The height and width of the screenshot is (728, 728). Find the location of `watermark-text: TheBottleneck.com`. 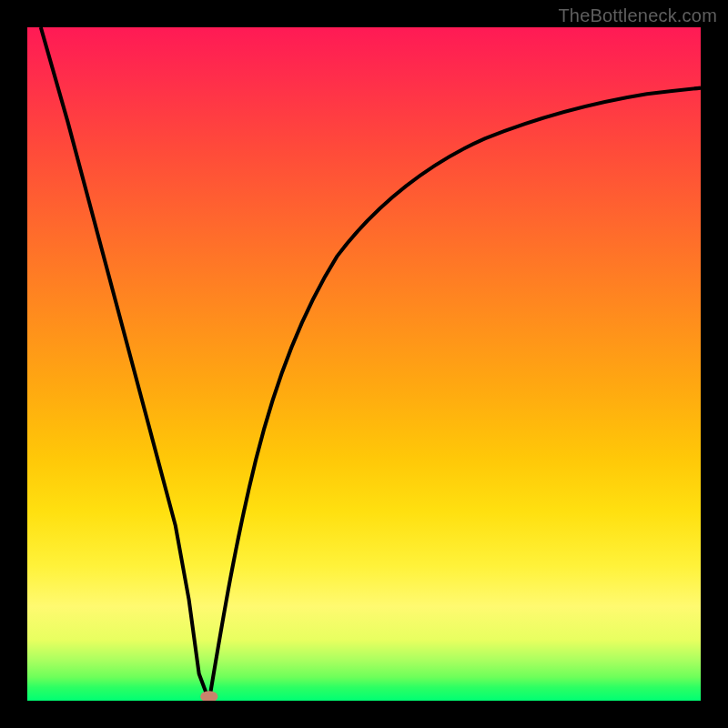

watermark-text: TheBottleneck.com is located at coordinates (637, 16).